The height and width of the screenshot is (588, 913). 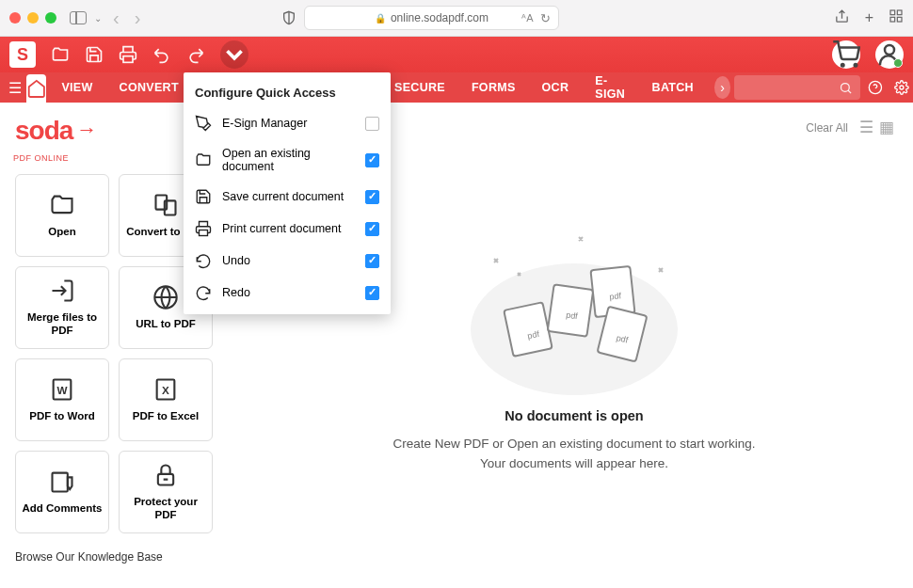 I want to click on qa-option-folder: Open an existing document, so click(x=287, y=160).